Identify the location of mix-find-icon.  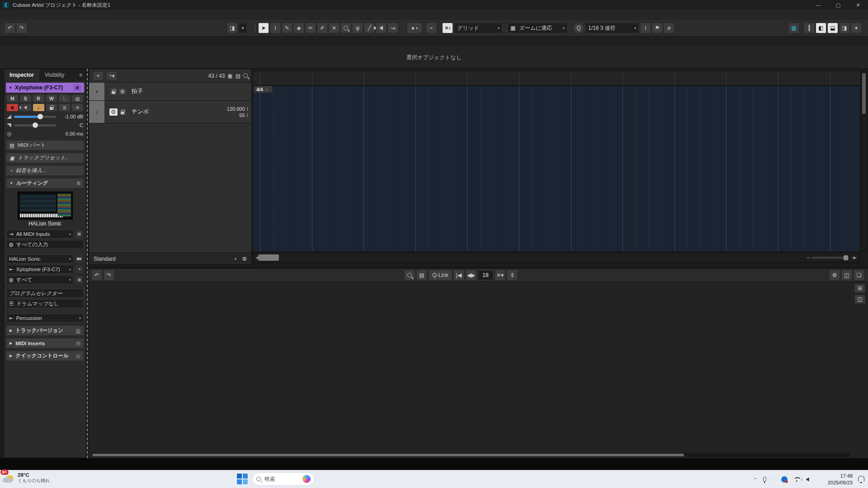
(410, 275).